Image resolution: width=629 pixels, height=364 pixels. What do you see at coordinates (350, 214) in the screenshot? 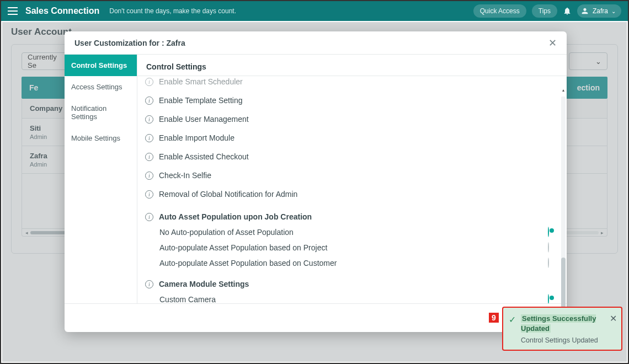
I see `asset-population-heading: i Auto Asset Population upon Job Creatio…` at bounding box center [350, 214].